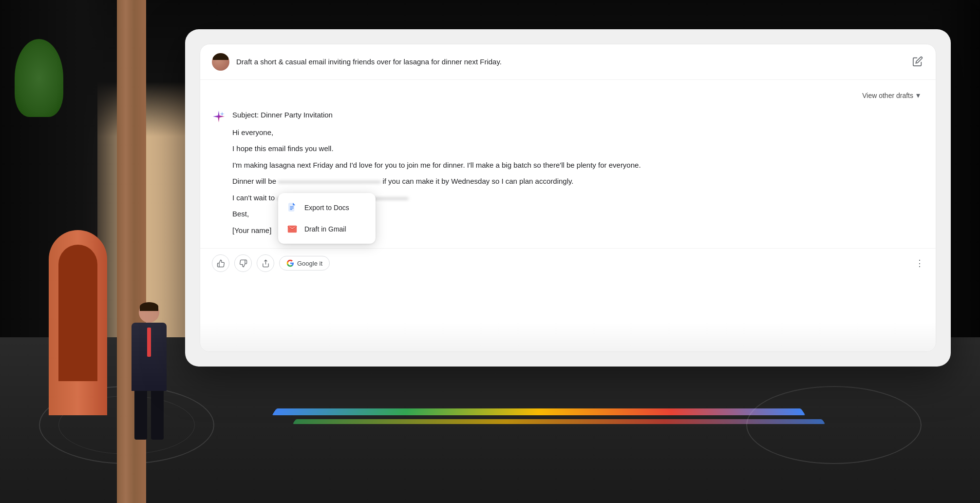 Image resolution: width=980 pixels, height=503 pixels. I want to click on gemini-icon, so click(219, 116).